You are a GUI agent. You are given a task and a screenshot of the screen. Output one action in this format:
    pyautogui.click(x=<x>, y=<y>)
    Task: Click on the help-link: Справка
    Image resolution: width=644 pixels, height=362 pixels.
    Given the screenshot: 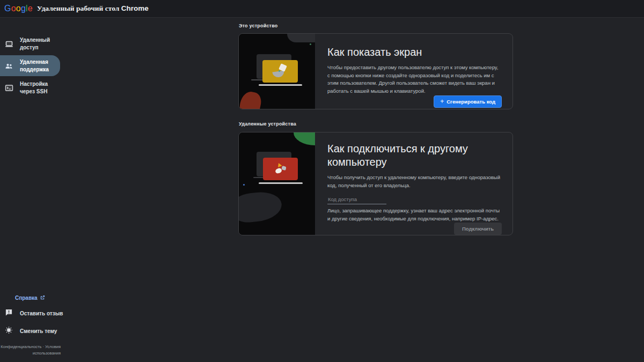 What is the action you would take?
    pyautogui.click(x=45, y=298)
    